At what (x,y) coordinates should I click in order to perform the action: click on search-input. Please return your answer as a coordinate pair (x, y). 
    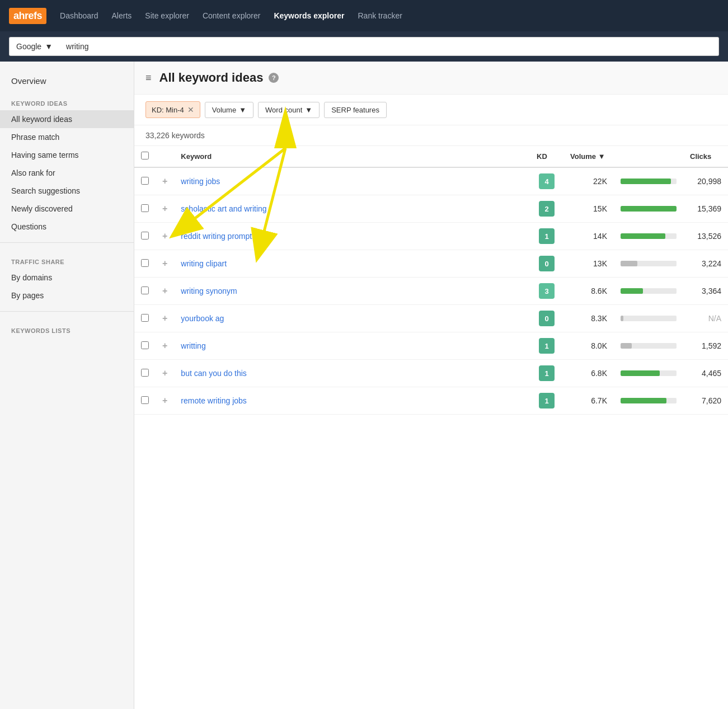
    Looking at the image, I should click on (389, 46).